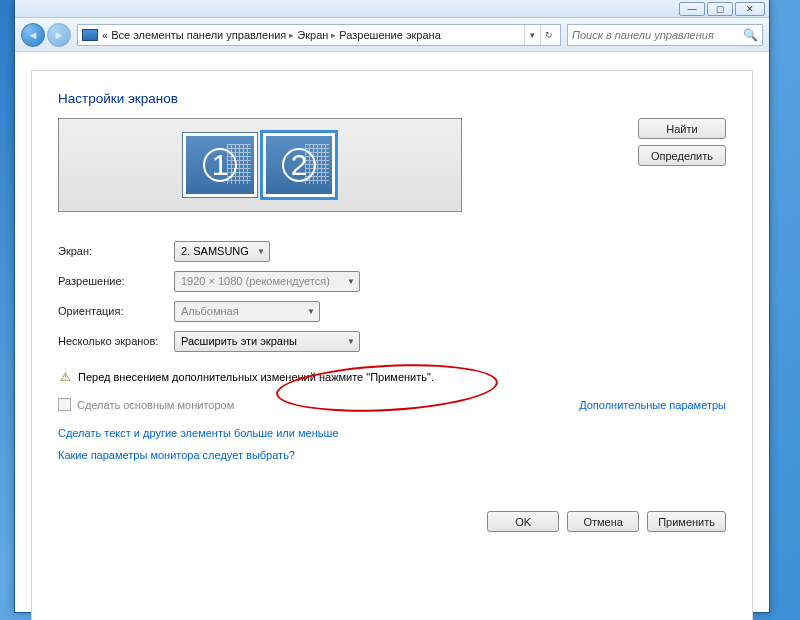 Image resolution: width=800 pixels, height=620 pixels. I want to click on warning-icon: ⚠, so click(65, 377).